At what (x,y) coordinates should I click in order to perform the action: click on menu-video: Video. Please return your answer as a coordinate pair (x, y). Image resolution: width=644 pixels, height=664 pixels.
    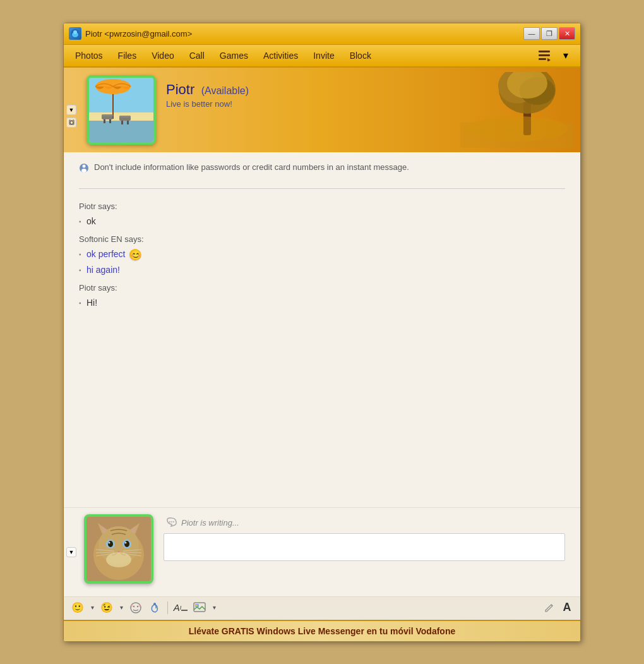
    Looking at the image, I should click on (163, 56).